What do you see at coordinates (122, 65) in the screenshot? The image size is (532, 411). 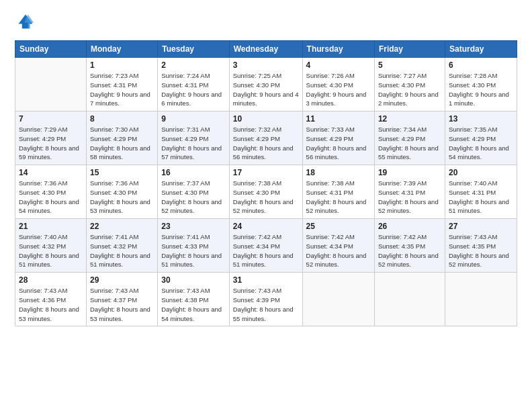 I see `day-number: 1` at bounding box center [122, 65].